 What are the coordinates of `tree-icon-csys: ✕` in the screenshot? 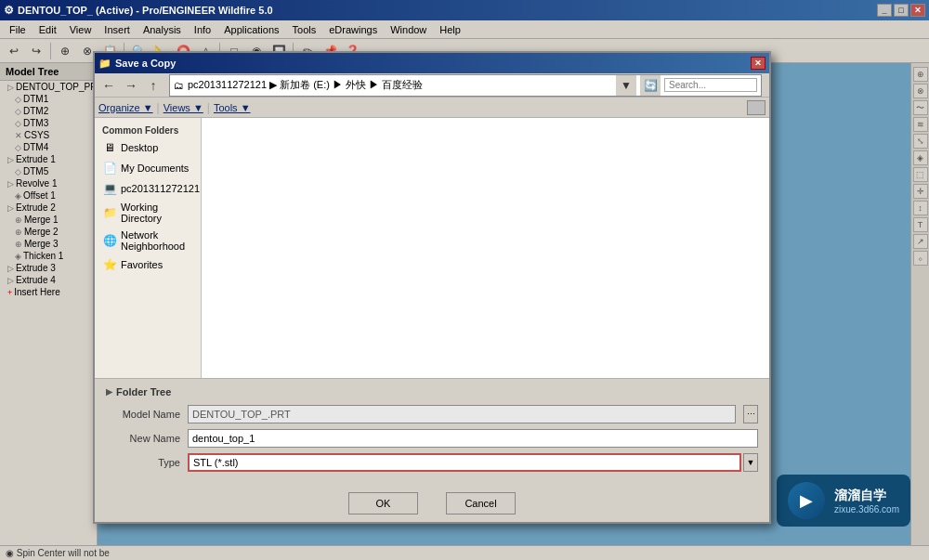 It's located at (19, 136).